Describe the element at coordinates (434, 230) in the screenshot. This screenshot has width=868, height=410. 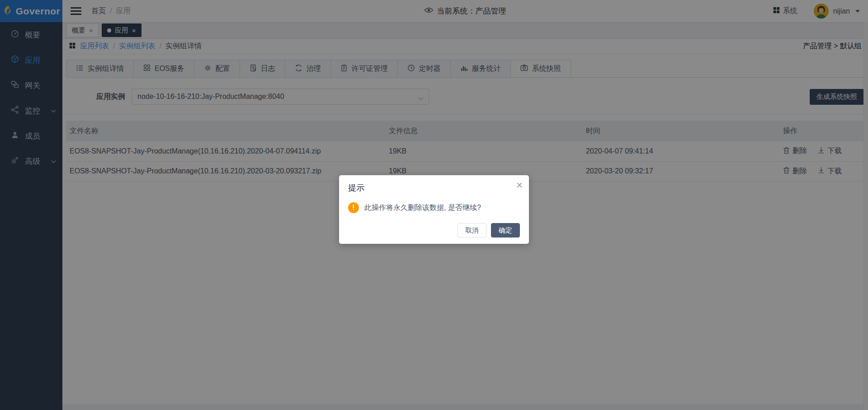
I see `dialog-footer: 取消 确定` at that location.